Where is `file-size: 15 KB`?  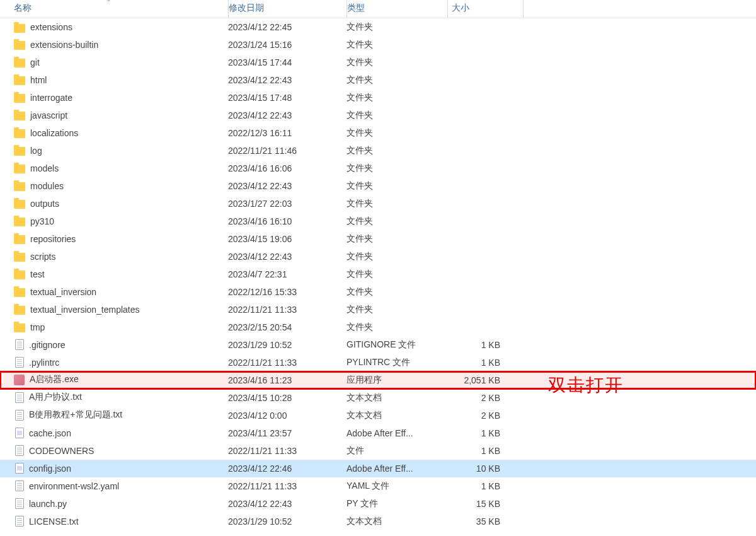 file-size: 15 KB is located at coordinates (485, 504).